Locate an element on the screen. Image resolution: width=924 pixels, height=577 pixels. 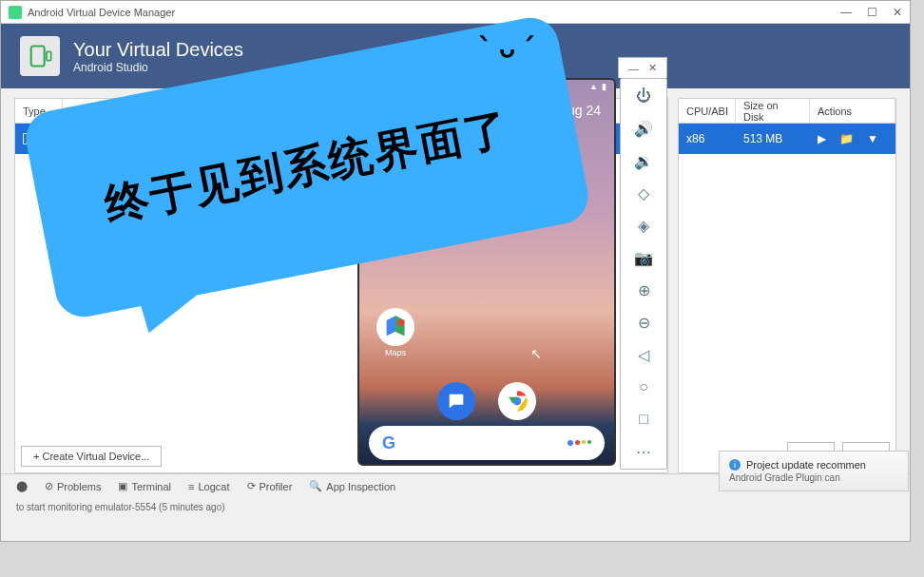
minimize-button: — is located at coordinates (846, 12).